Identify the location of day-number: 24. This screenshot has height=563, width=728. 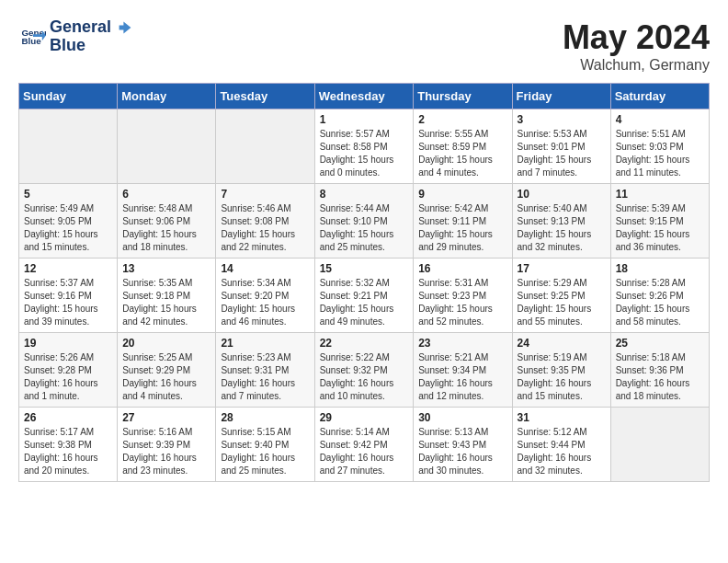
(562, 343).